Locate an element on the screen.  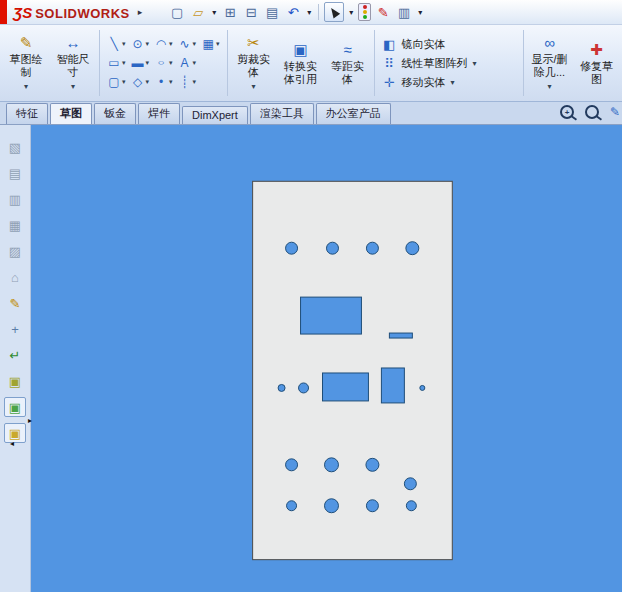
options-icon: ▥ is located at coordinates (404, 12).